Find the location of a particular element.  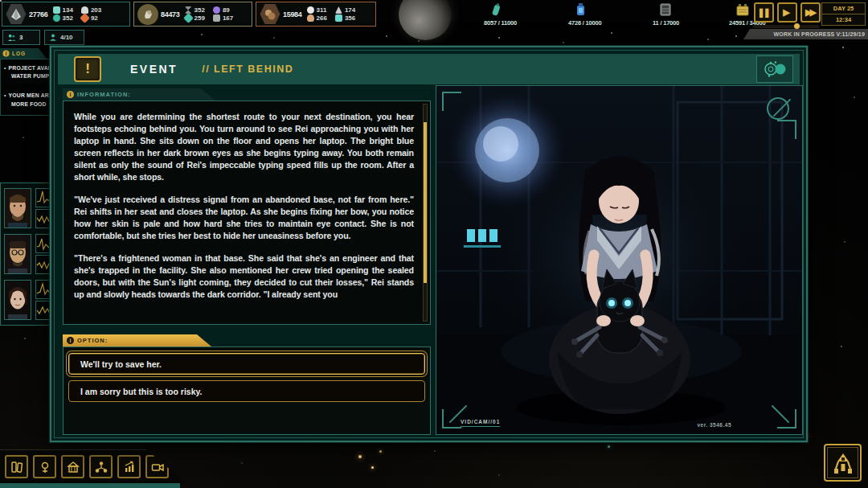

fast-forward-button: ▶▶ is located at coordinates (810, 13).